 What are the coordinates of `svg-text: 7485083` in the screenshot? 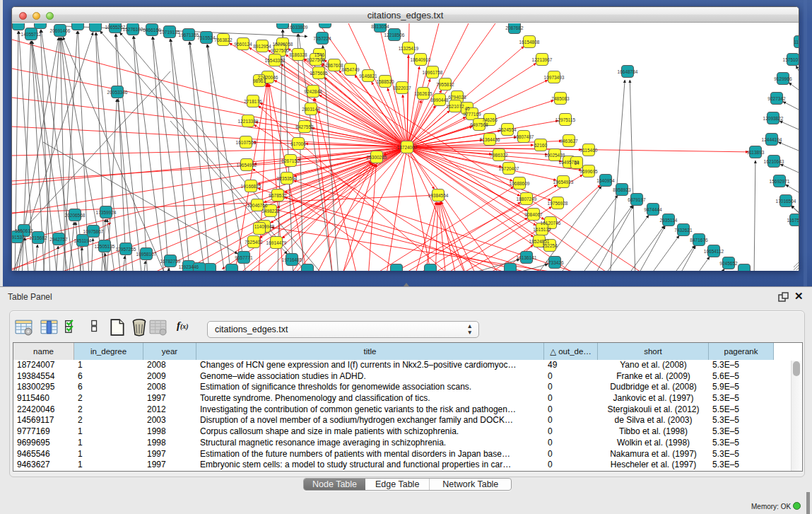 It's located at (560, 99).